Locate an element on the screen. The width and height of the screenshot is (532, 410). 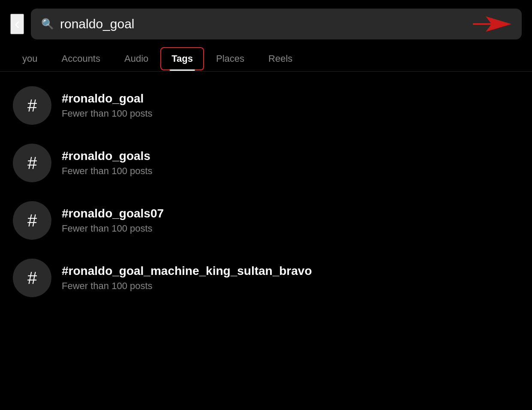
tab-places: Places is located at coordinates (230, 59).